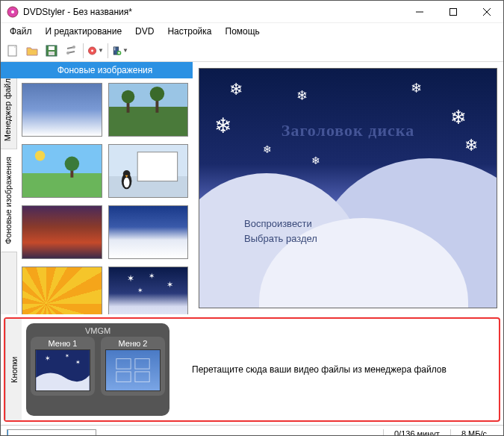 The image size is (504, 436). Describe the element at coordinates (278, 224) in the screenshot. I see `menu-option-play: Воспроизвести` at that location.